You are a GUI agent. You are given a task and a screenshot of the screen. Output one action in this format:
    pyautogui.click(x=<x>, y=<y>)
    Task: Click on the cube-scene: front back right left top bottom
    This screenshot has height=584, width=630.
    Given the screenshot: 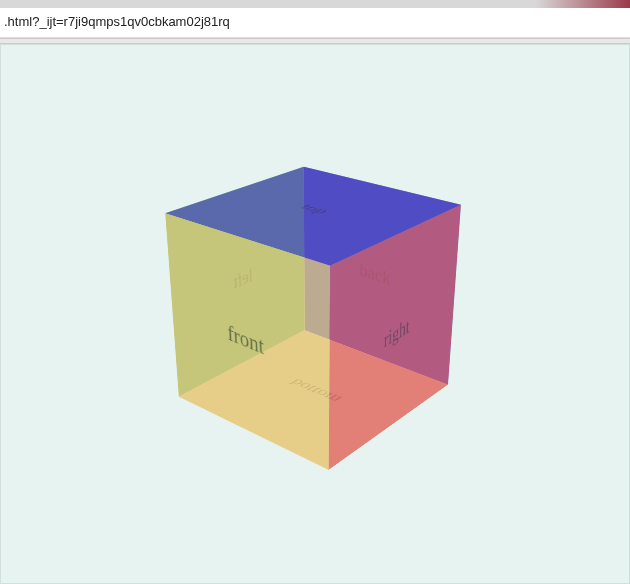 What is the action you would take?
    pyautogui.click(x=315, y=304)
    